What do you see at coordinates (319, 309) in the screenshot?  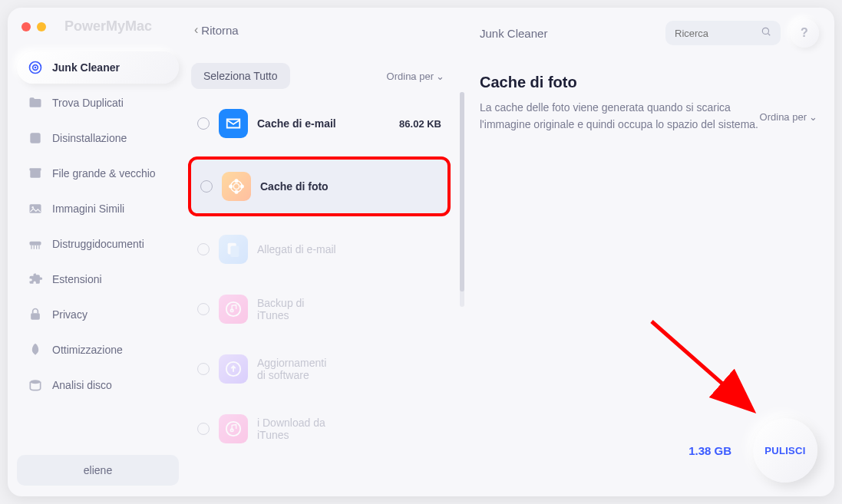 I see `list-item: Backup di iTunes` at bounding box center [319, 309].